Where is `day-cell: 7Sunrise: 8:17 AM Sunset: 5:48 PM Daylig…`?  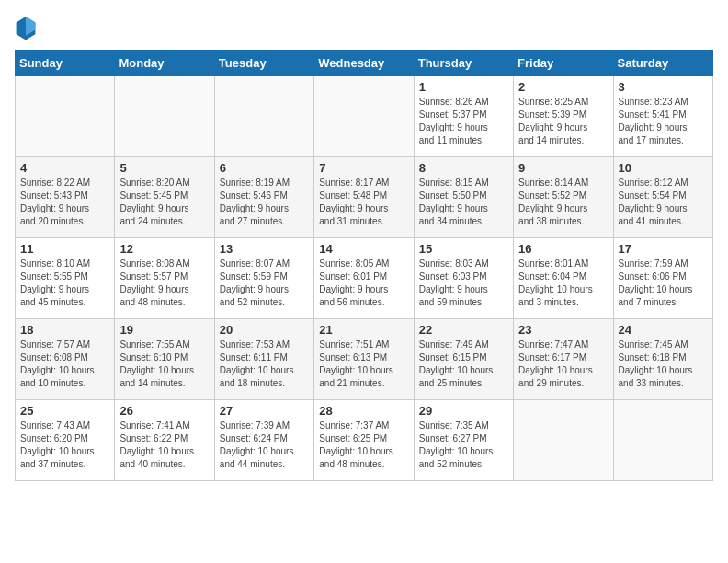
day-cell: 7Sunrise: 8:17 AM Sunset: 5:48 PM Daylig… is located at coordinates (364, 198).